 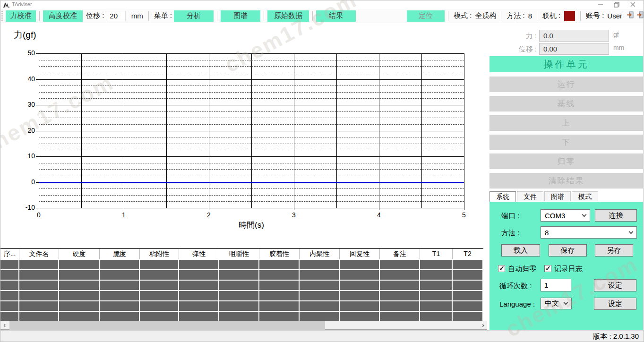 What do you see at coordinates (566, 64) in the screenshot?
I see `operate-unit-button: 操作单元` at bounding box center [566, 64].